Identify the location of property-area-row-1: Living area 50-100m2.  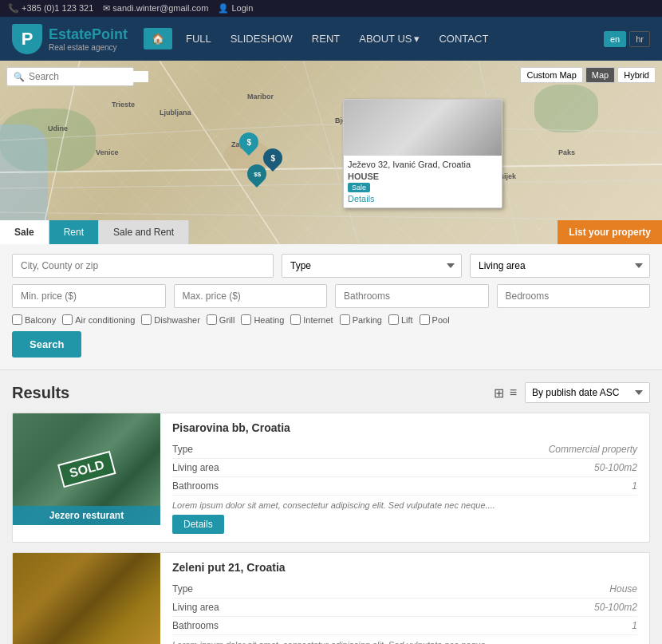
(405, 468).